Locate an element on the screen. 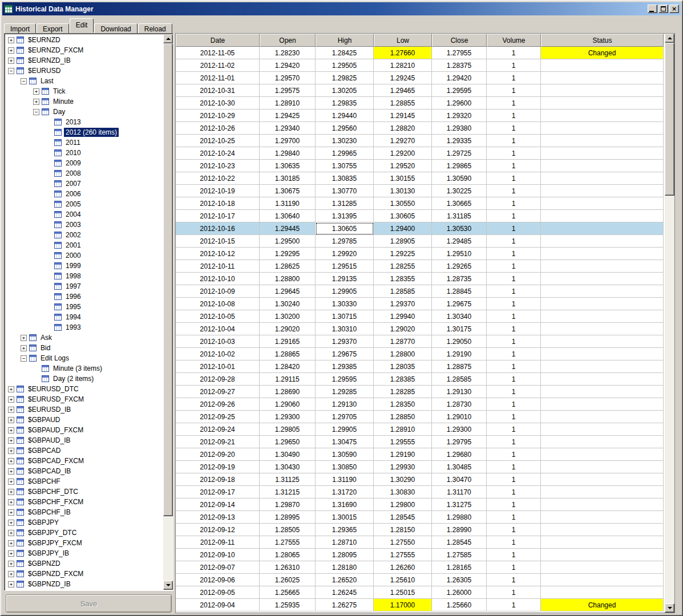  cell-low: 1.29270 is located at coordinates (403, 141).